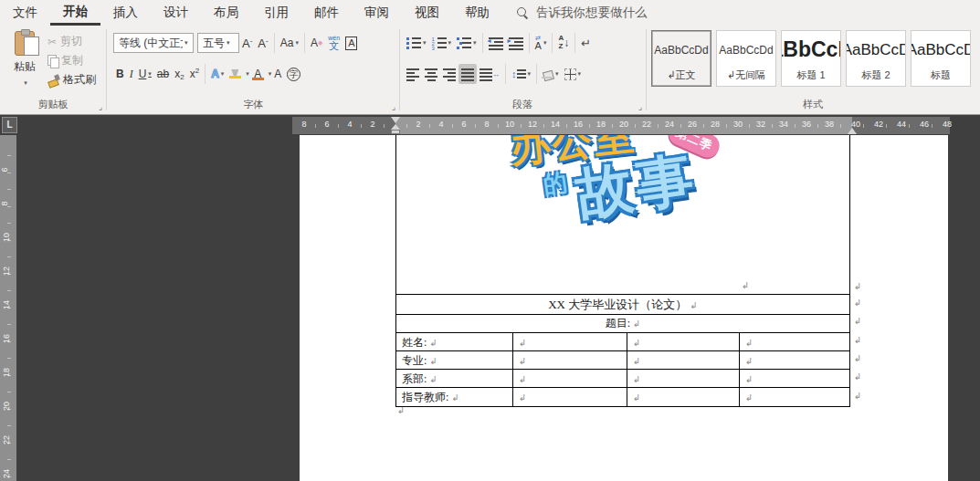 Image resolution: width=980 pixels, height=481 pixels. I want to click on style-chip-label: ↲正文, so click(681, 75).